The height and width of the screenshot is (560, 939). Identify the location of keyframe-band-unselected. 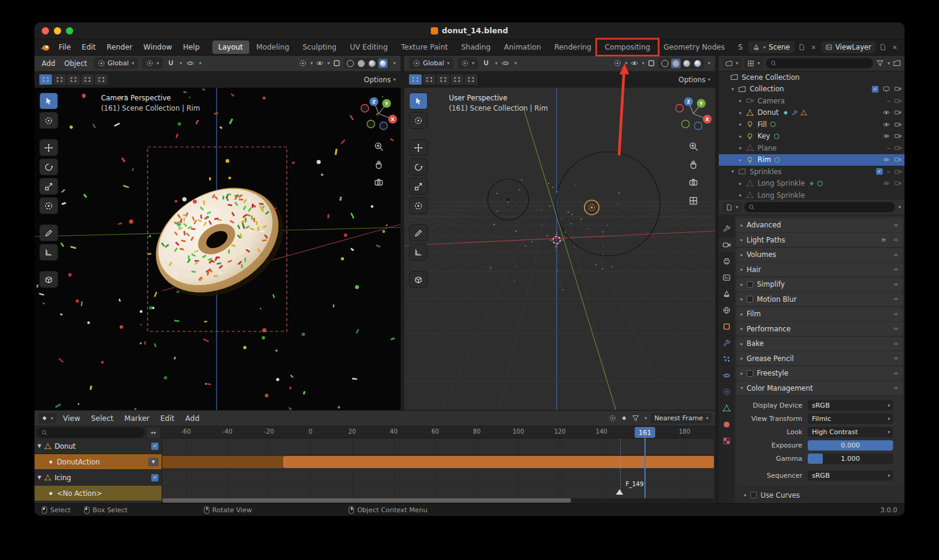
(223, 462).